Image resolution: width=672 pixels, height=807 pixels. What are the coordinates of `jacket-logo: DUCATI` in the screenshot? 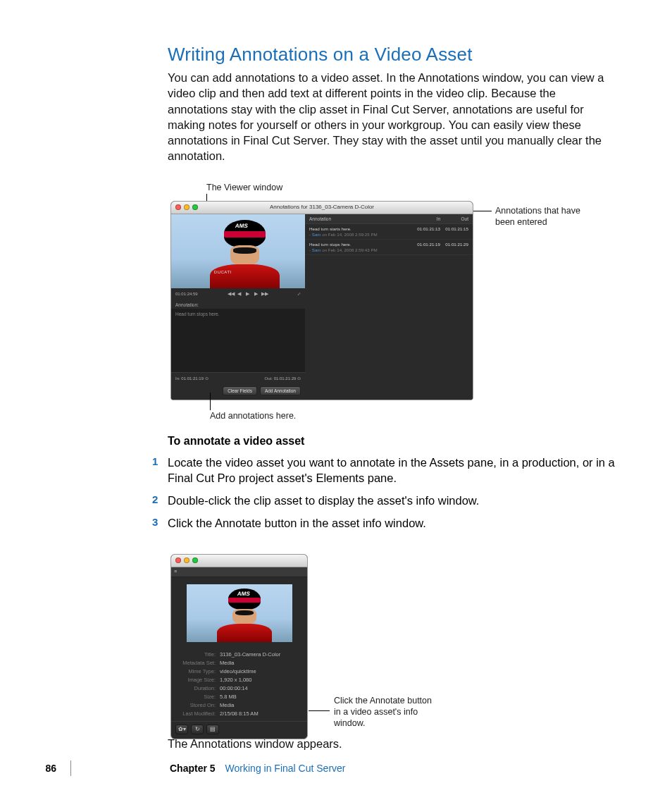 It's located at (223, 272).